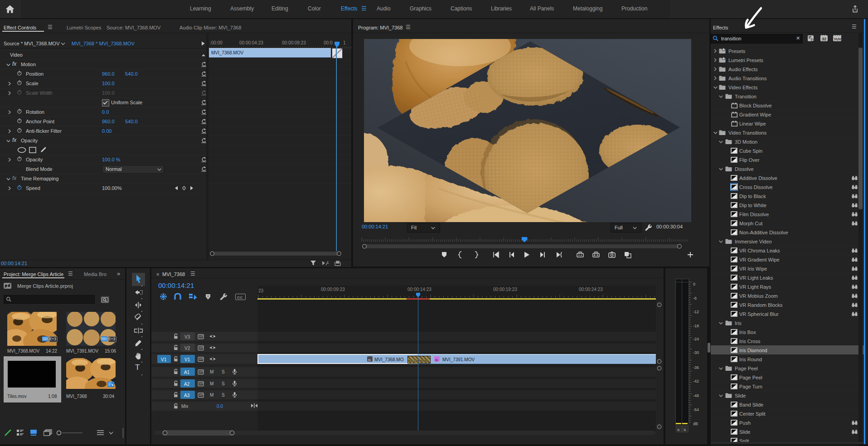 This screenshot has height=446, width=868. I want to click on svg-text: :00:00, so click(216, 43).